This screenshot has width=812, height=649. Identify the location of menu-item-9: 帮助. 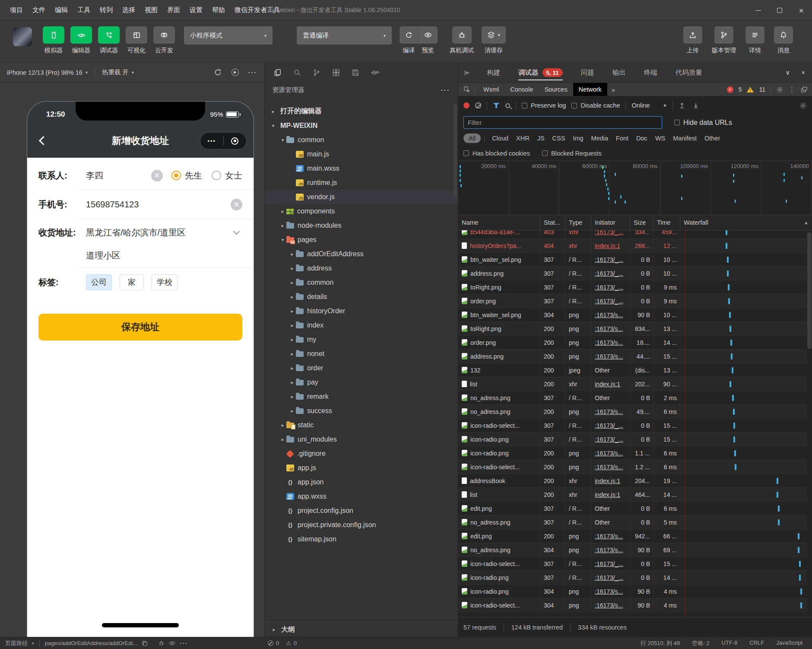
(219, 10).